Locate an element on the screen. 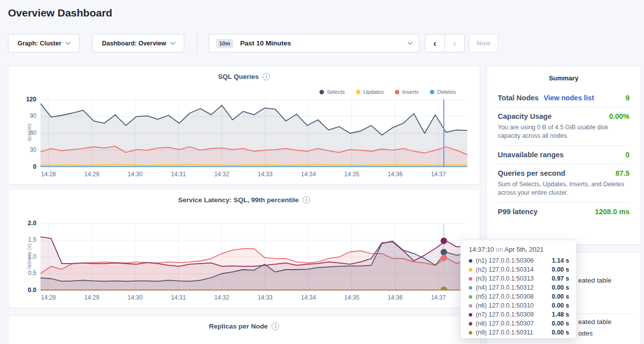  summary-row-total-nodes: Total Nodes View nodes list 9 is located at coordinates (564, 98).